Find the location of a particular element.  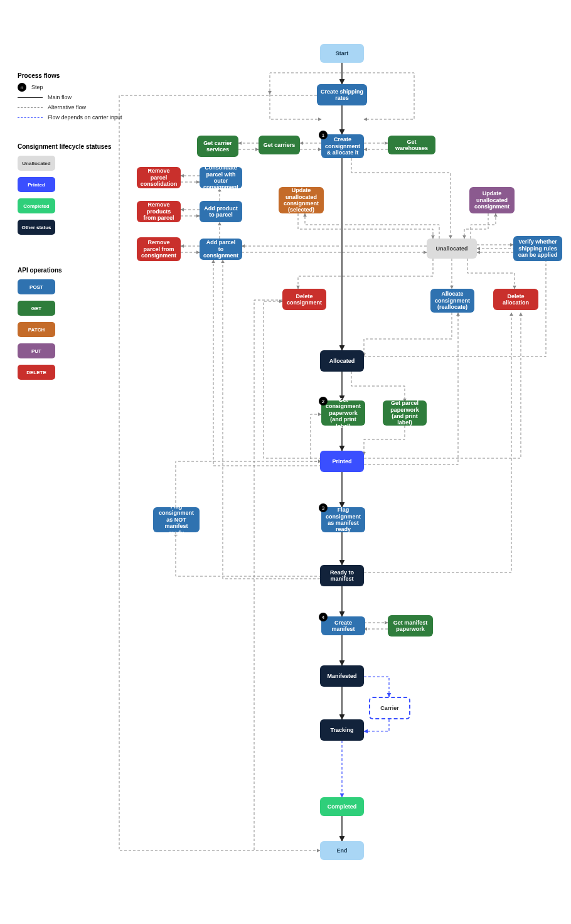

node-get-warehouses: Get warehouses is located at coordinates (412, 145).